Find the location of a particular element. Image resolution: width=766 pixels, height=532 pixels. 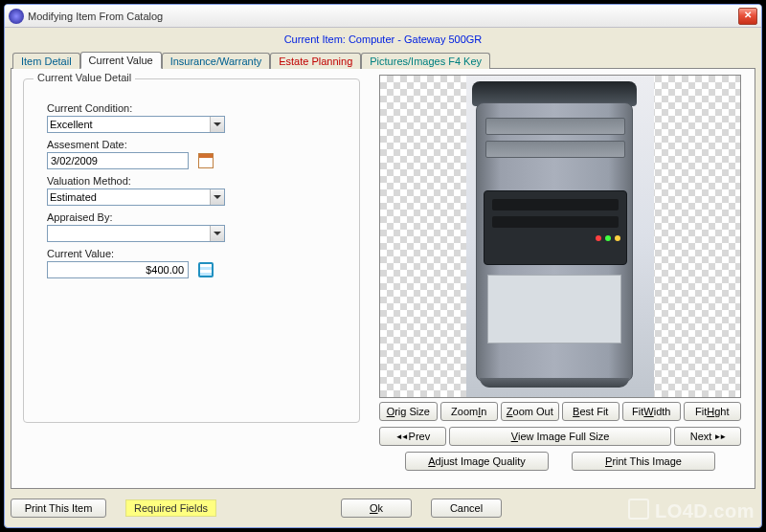

input-current-value: $400.00 is located at coordinates (118, 270).